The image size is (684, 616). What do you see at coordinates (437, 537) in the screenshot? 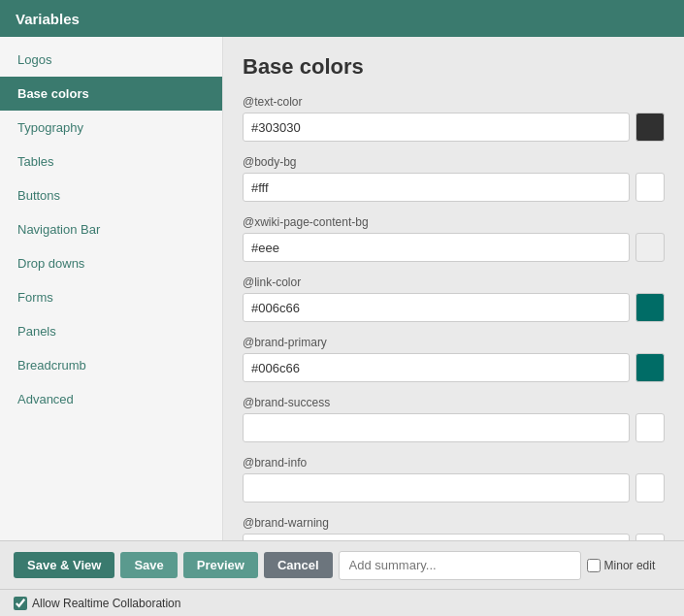
I see `field-input-brand-warning` at bounding box center [437, 537].